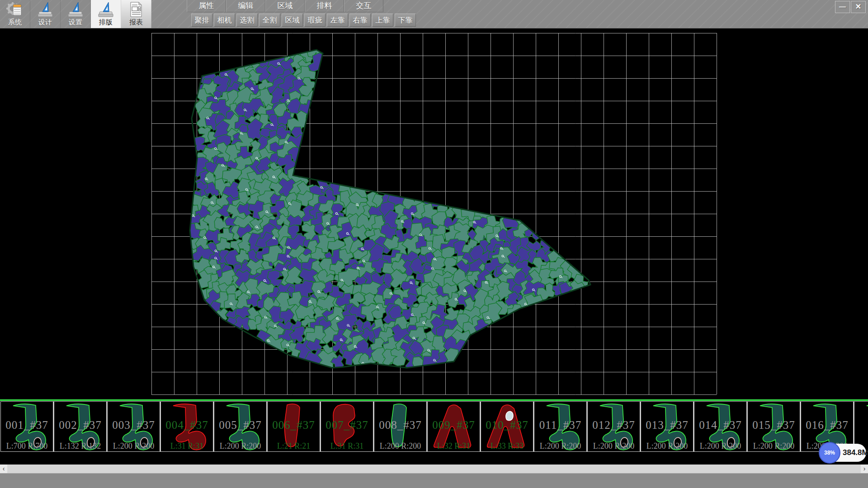 The width and height of the screenshot is (868, 488). What do you see at coordinates (507, 425) in the screenshot?
I see `piece-name: 010_#37` at bounding box center [507, 425].